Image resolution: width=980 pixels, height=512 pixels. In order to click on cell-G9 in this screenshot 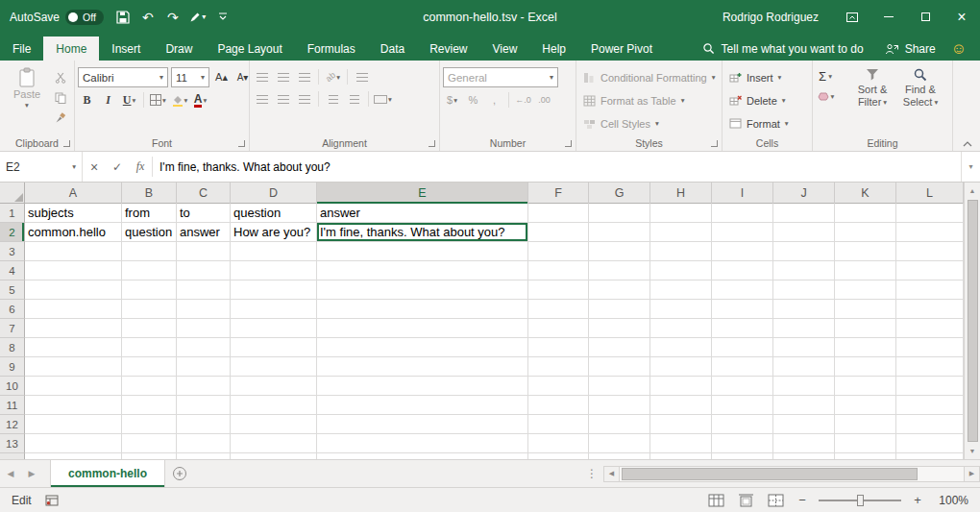, I will do `click(620, 367)`.